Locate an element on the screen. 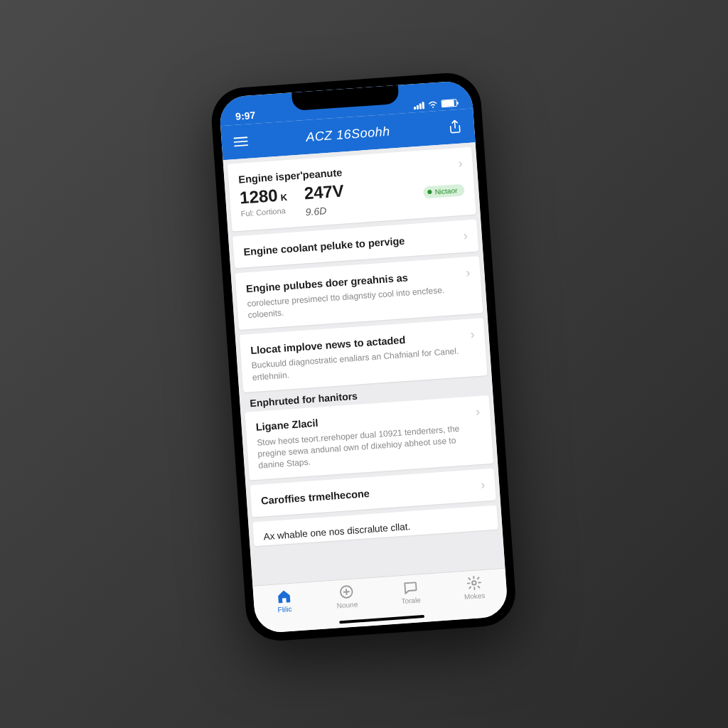 Image resolution: width=728 pixels, height=728 pixels. stat-1-unit: K is located at coordinates (284, 198).